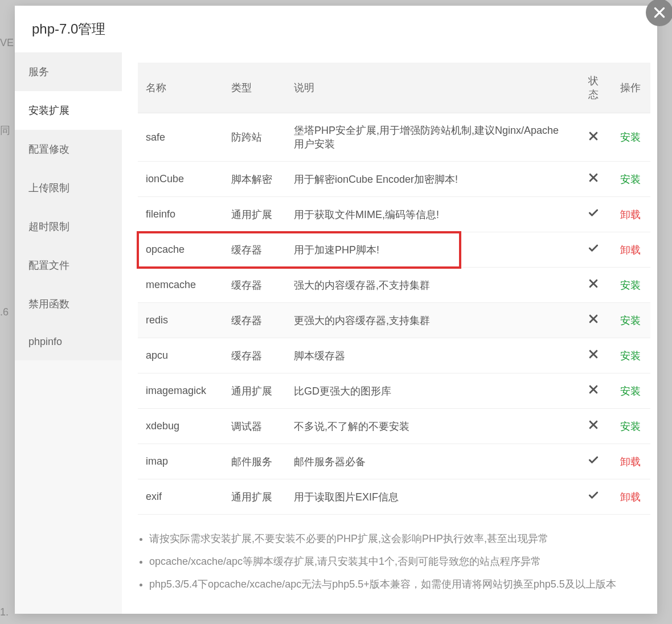 The image size is (672, 624). I want to click on bg-fragment: 同, so click(5, 130).